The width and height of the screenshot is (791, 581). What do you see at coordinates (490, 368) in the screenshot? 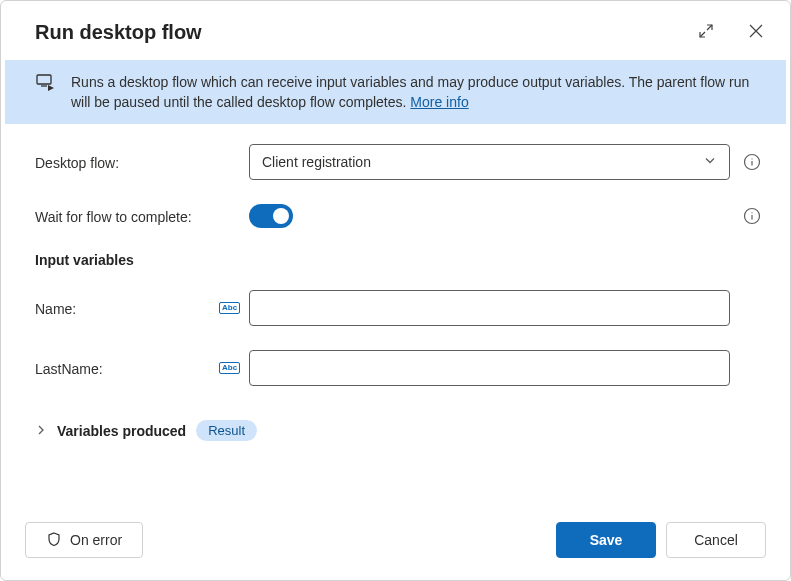
I see `lastname-input` at bounding box center [490, 368].